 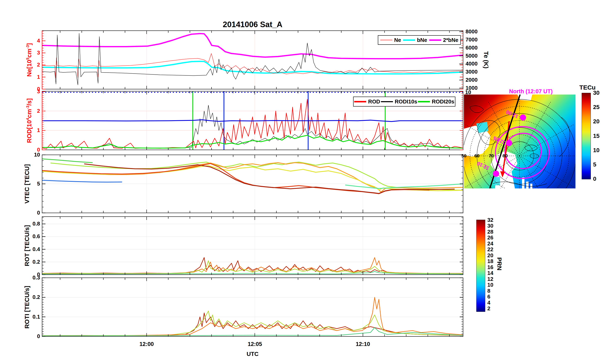 What do you see at coordinates (596, 136) in the screenshot?
I see `tecu-tick-label: 15` at bounding box center [596, 136].